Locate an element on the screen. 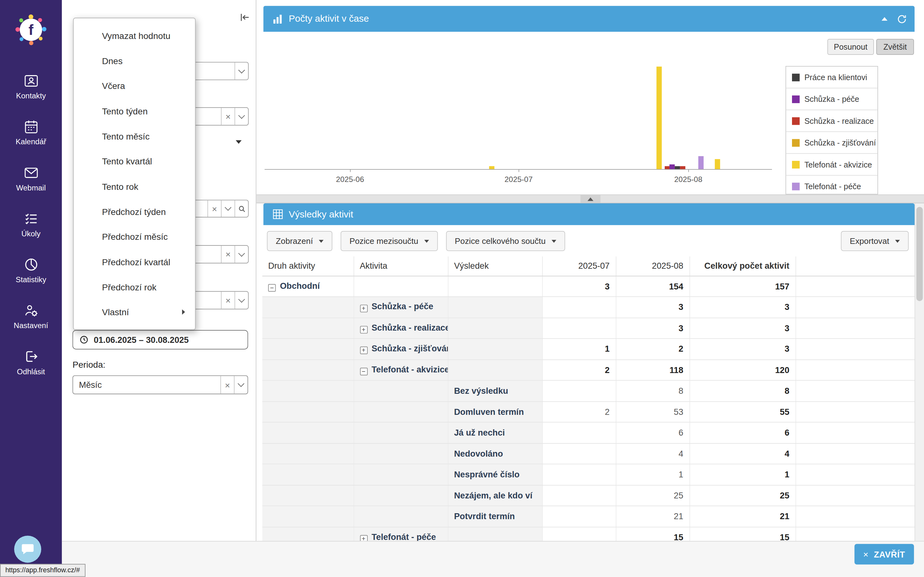 The height and width of the screenshot is (577, 924). clear-period-icon: × is located at coordinates (227, 385).